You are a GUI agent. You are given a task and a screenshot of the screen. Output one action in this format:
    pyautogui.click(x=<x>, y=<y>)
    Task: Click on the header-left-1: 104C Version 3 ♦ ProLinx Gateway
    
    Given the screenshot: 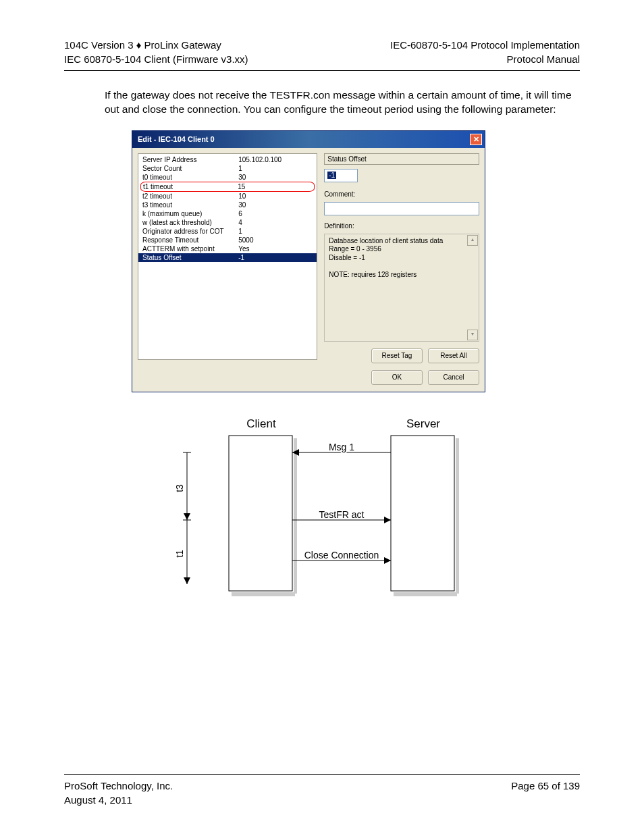 What is the action you would take?
    pyautogui.click(x=157, y=45)
    